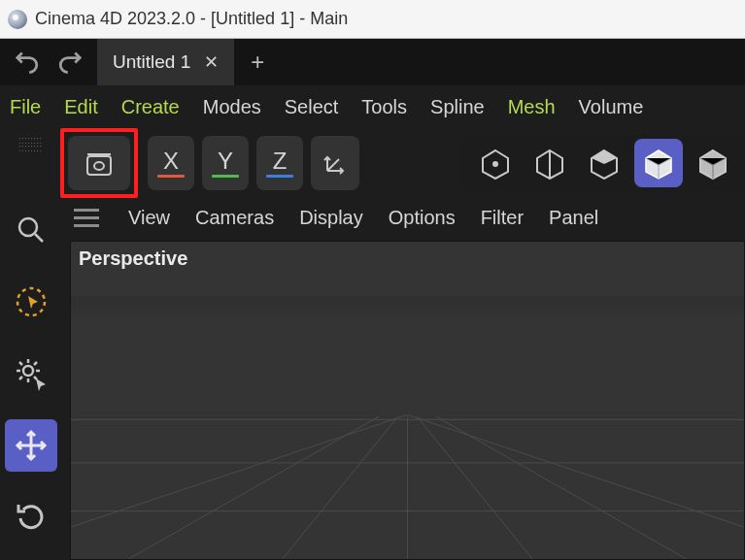 The width and height of the screenshot is (745, 560). What do you see at coordinates (335, 163) in the screenshot?
I see `axis-gizmo-button` at bounding box center [335, 163].